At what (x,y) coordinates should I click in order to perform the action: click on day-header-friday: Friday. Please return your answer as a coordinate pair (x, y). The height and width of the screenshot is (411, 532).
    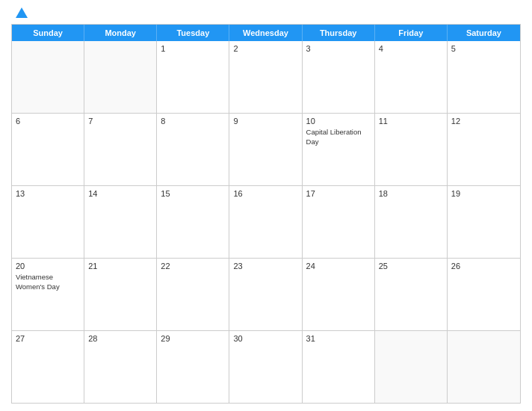
    Looking at the image, I should click on (411, 33).